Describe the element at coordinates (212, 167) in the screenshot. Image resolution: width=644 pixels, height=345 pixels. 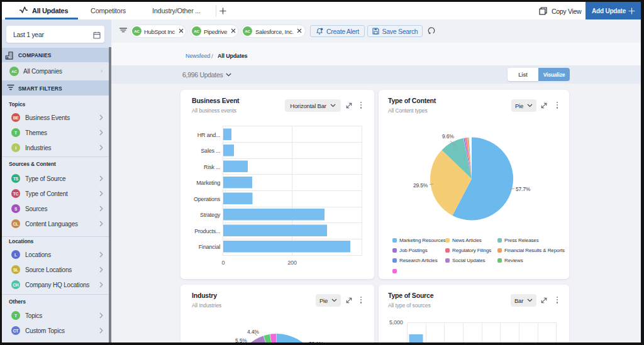
I see `svg-text: Risk ...` at that location.